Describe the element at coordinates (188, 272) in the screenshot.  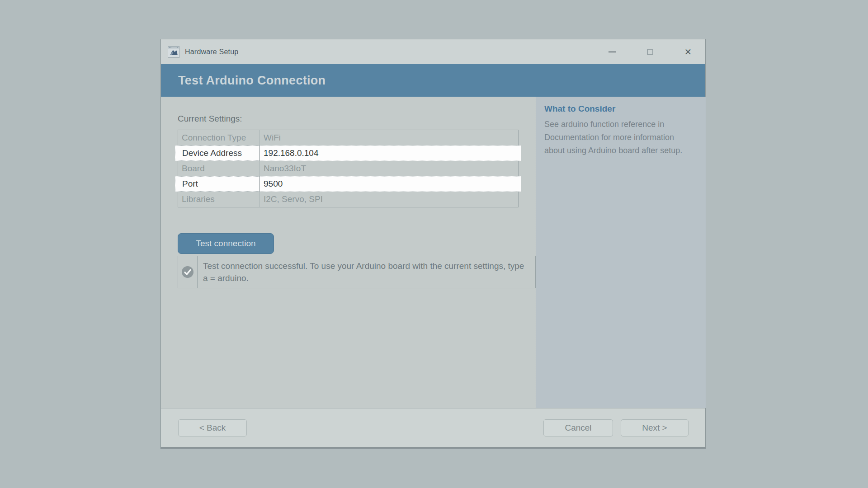
I see `status-icon-cell` at that location.